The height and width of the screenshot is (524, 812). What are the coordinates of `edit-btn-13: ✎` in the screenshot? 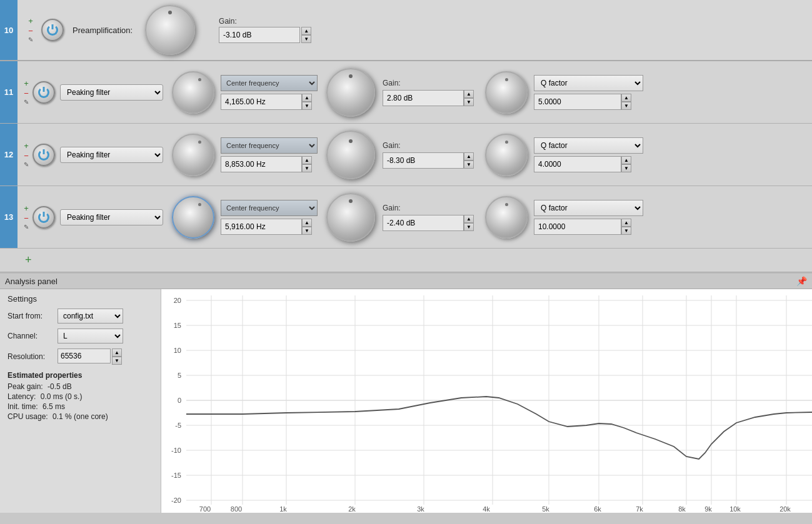 It's located at (26, 227).